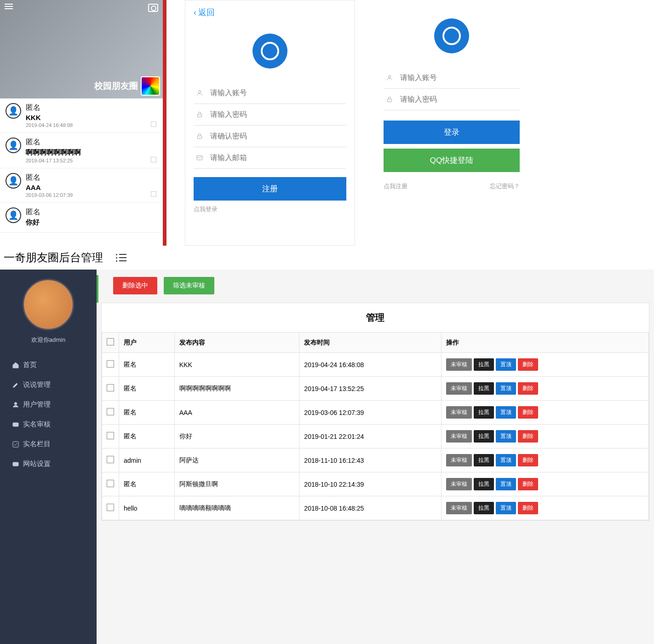 The width and height of the screenshot is (654, 644). I want to click on feed-time: 2019-04-24 16:48:08, so click(92, 125).